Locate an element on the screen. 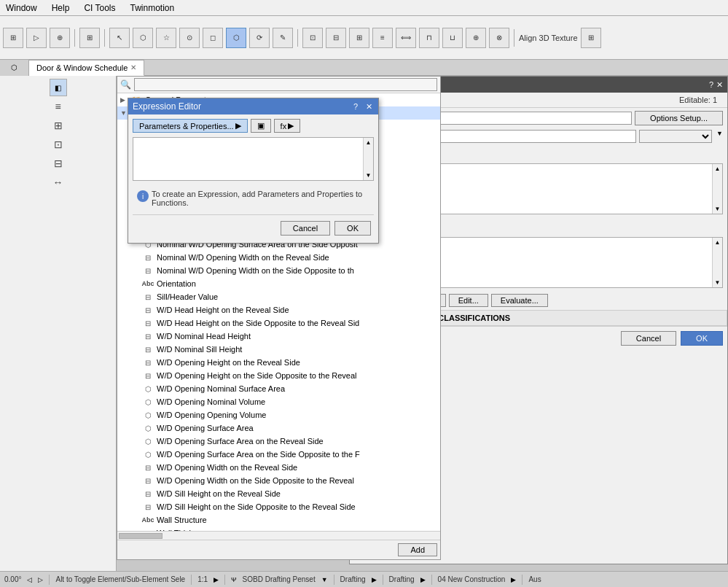 The width and height of the screenshot is (728, 587). schedule-close-btn: ✕ is located at coordinates (720, 85).